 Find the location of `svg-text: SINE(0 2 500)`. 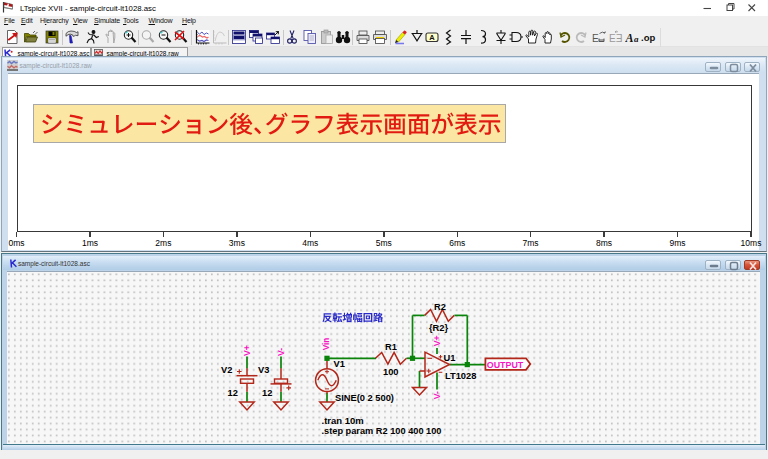

svg-text: SINE(0 2 500) is located at coordinates (364, 398).